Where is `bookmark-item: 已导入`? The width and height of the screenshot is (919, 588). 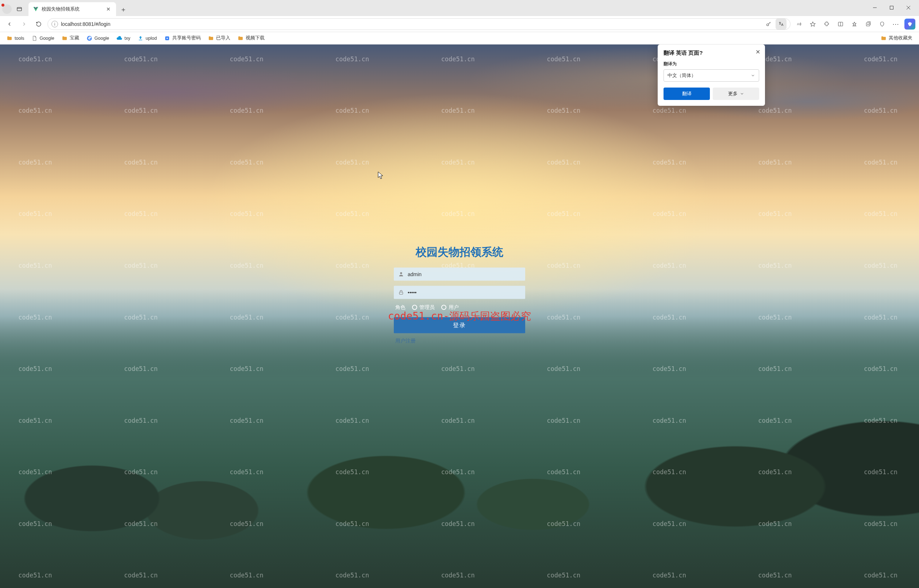 bookmark-item: 已导入 is located at coordinates (219, 38).